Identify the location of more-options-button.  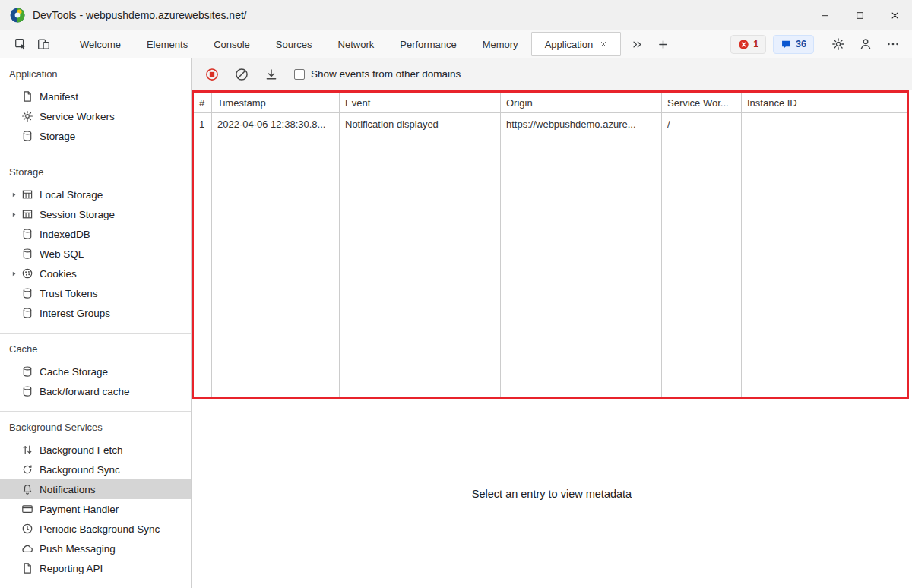
(893, 44).